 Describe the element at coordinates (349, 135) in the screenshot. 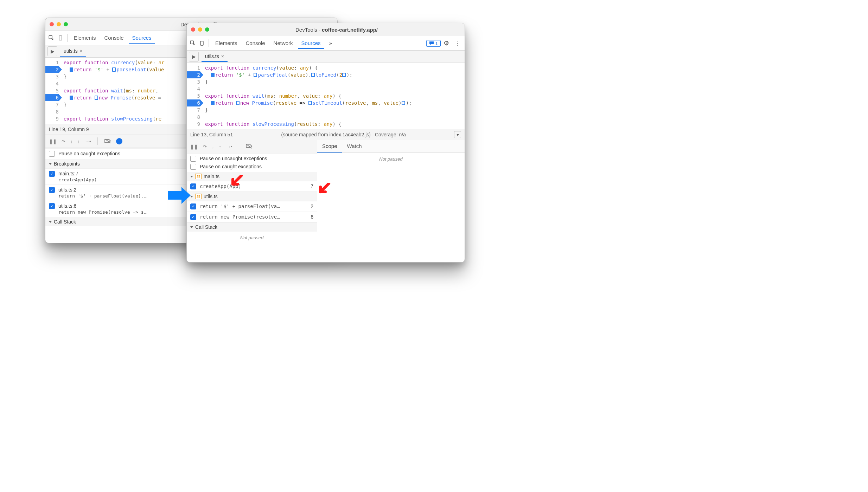

I see `source-map-link: index.1ac4eab2.js` at that location.